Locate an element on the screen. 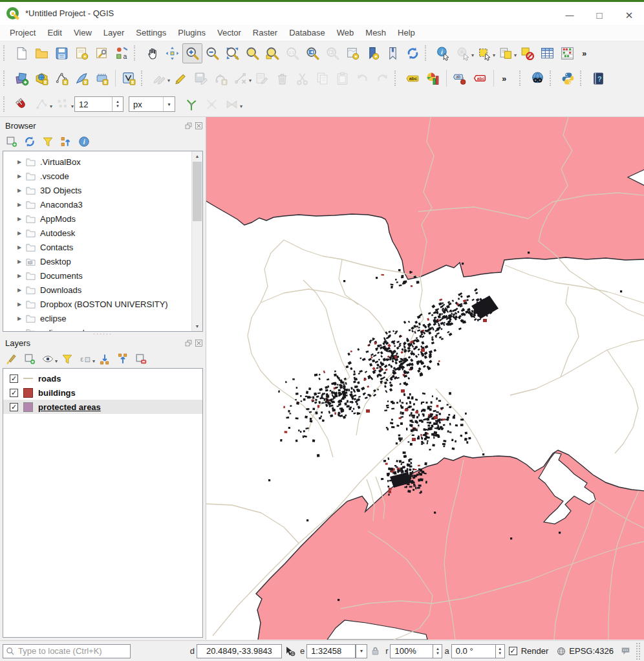  magnifier-spinbox: 100% ▲▼ is located at coordinates (416, 651).